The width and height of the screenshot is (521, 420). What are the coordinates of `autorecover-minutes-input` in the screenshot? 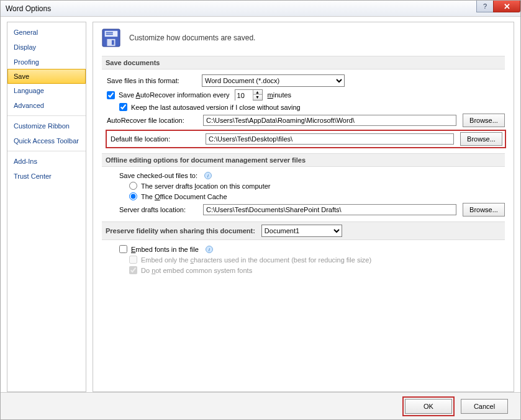 It's located at (244, 96).